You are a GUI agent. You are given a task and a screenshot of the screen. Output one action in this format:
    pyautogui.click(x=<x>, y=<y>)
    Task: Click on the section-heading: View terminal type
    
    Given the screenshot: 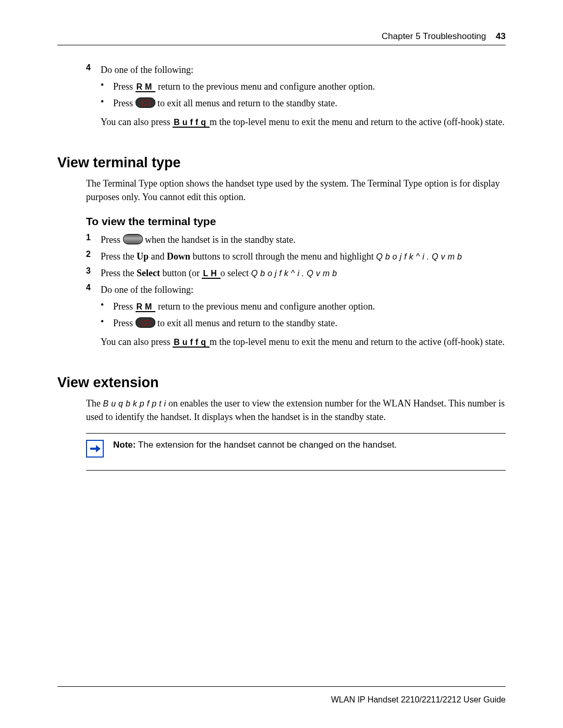 What is the action you would take?
    pyautogui.click(x=282, y=163)
    